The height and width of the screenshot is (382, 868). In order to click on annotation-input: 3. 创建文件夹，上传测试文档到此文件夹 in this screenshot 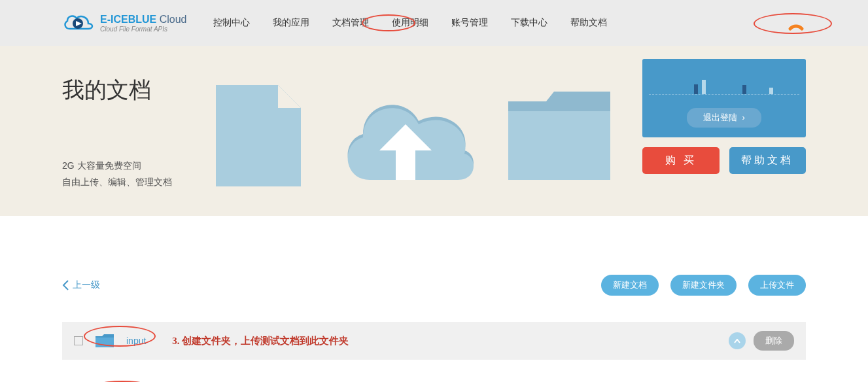, I will do `click(260, 341)`.